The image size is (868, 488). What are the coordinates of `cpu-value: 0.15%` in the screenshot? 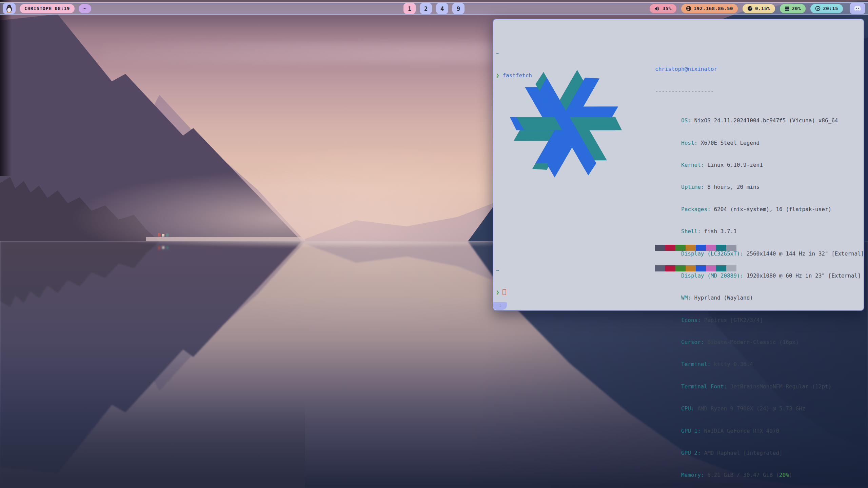 It's located at (763, 8).